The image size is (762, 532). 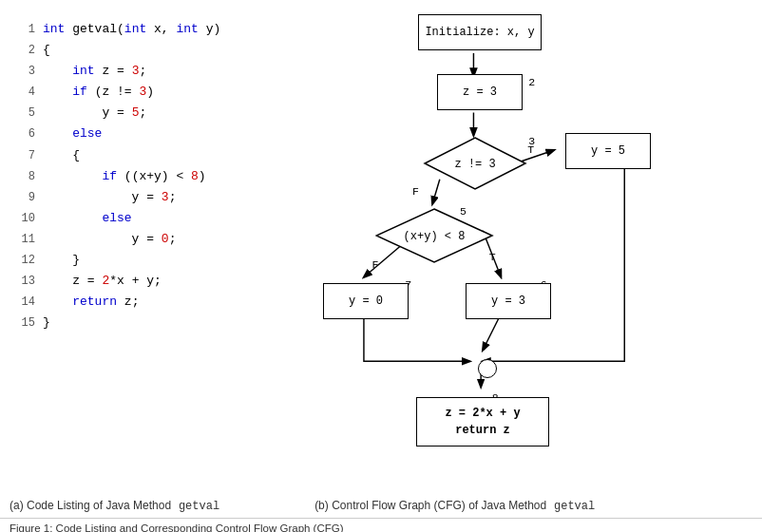 What do you see at coordinates (162, 29) in the screenshot?
I see `code-line-1: 1 int getval(int x, int y)` at bounding box center [162, 29].